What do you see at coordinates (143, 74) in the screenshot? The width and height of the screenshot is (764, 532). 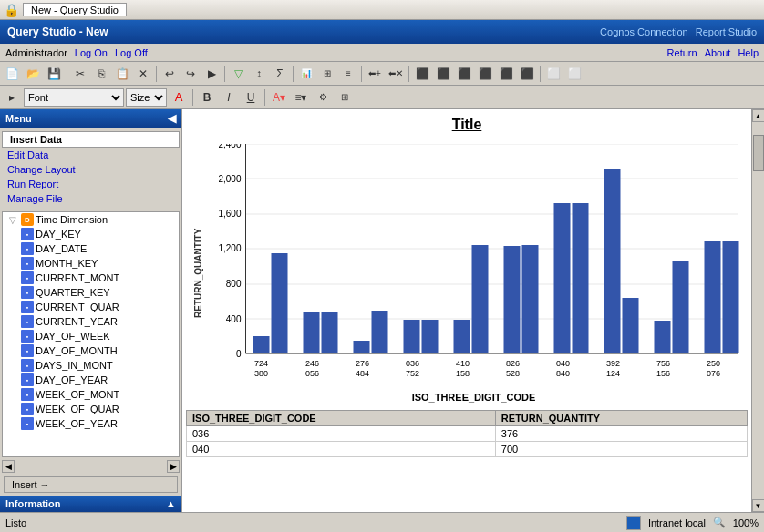 I see `delete-button: ✕` at bounding box center [143, 74].